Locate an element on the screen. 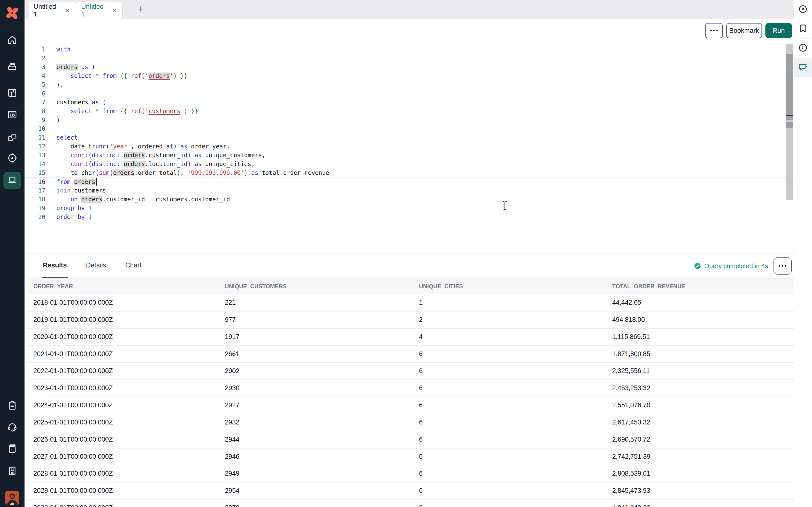 Image resolution: width=812 pixels, height=507 pixels. code-line-12: 12 date_trunc('year', ordered_at) as ord… is located at coordinates (409, 147).